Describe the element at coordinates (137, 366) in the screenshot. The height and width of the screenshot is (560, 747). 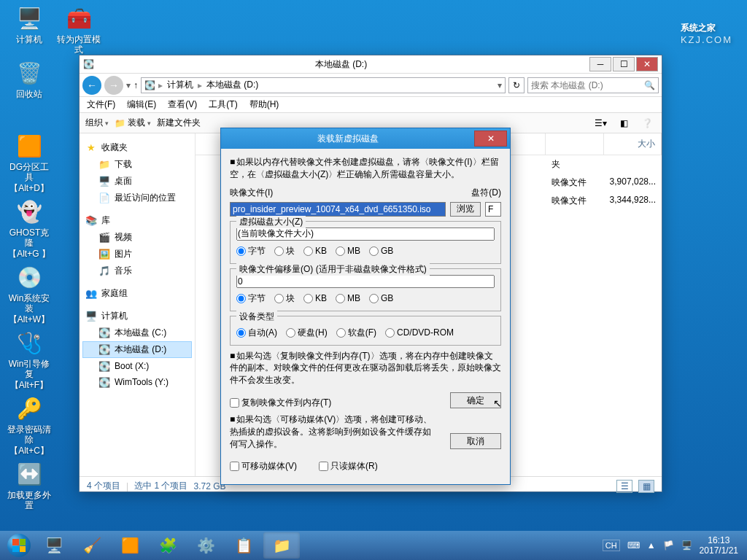
I see `sidebar-item-drive-x: 💽Boot (X:)` at that location.